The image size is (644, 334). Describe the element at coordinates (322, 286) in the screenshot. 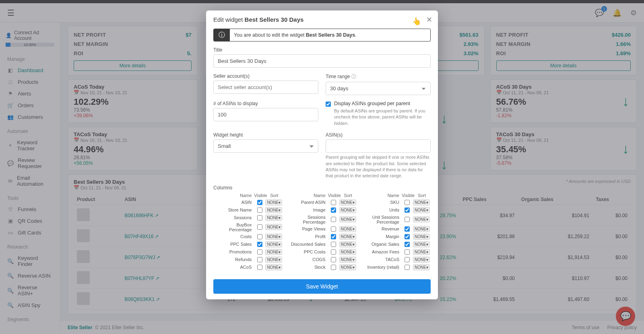

I see `save-widget-button: Save Widget` at that location.